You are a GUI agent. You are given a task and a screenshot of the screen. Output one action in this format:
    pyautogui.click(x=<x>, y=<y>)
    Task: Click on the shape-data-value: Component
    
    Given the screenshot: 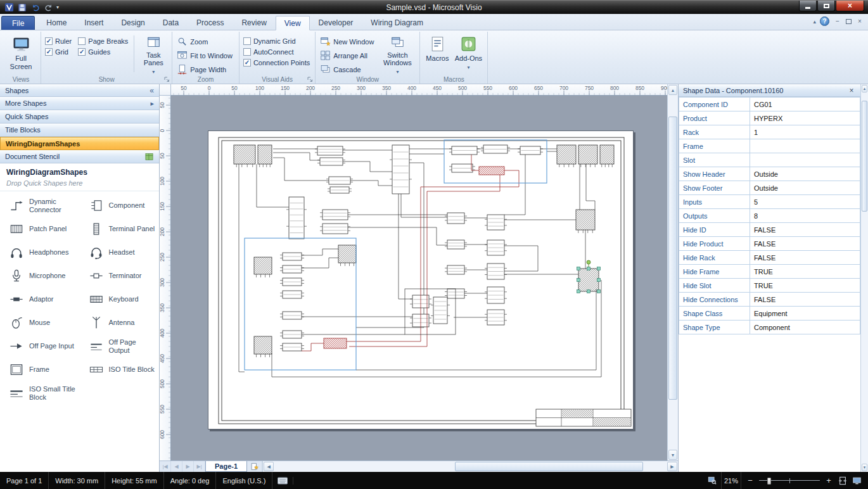 What is the action you would take?
    pyautogui.click(x=805, y=327)
    